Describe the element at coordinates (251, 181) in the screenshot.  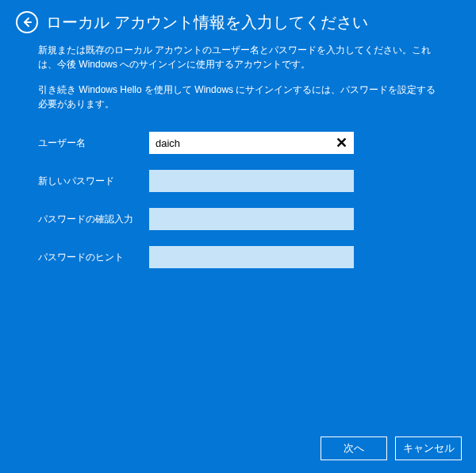
I see `password-input` at that location.